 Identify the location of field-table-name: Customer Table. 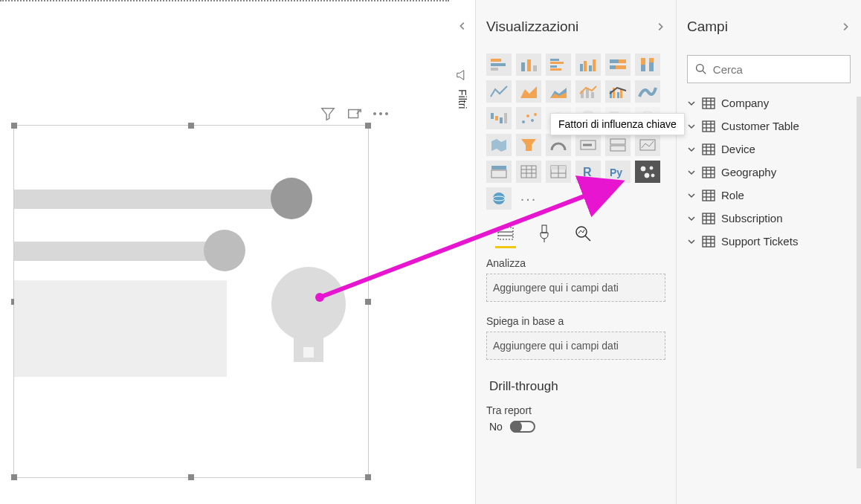
(760, 126).